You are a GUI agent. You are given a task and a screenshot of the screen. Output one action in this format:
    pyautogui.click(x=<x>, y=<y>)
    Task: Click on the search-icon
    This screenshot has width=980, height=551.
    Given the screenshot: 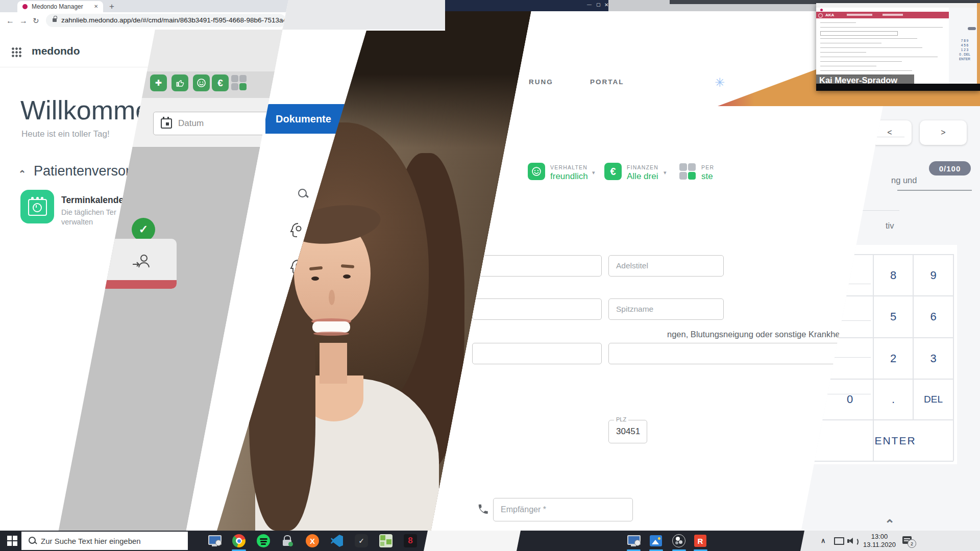 What is the action you would take?
    pyautogui.click(x=304, y=194)
    